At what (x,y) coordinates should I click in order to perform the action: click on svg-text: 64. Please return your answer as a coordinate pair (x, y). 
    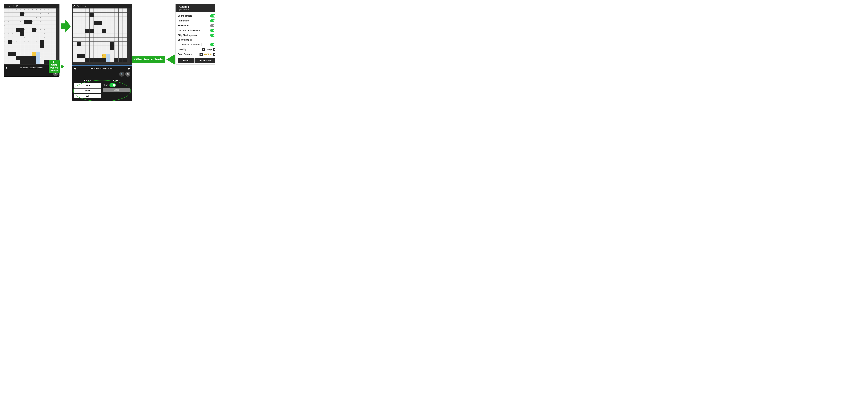
    Looking at the image, I should click on (17, 57).